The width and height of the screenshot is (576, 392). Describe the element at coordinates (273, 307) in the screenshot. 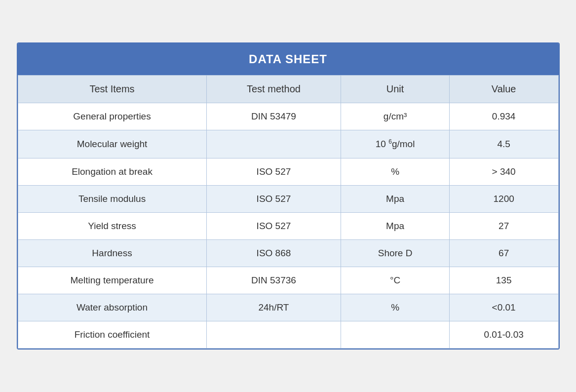

I see `cell-test-method: 24h/RT` at that location.